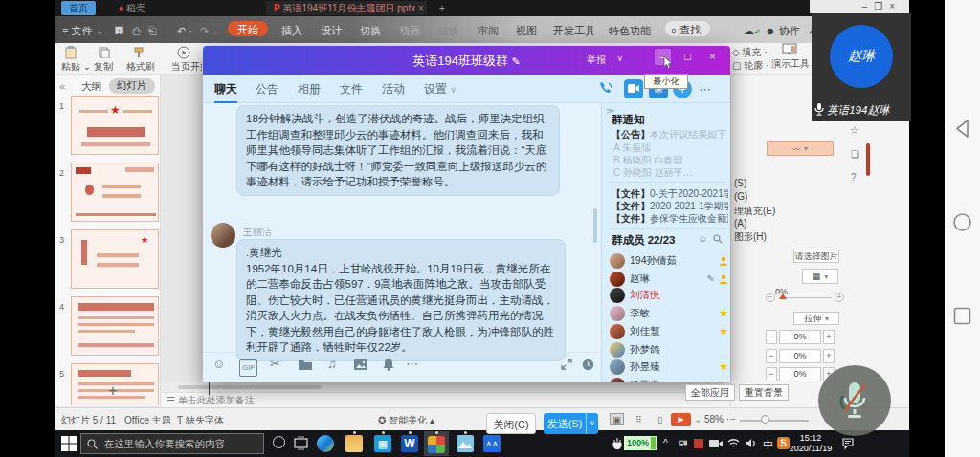 The image size is (980, 457). Describe the element at coordinates (410, 31) in the screenshot. I see `menu-animation: 动画` at that location.